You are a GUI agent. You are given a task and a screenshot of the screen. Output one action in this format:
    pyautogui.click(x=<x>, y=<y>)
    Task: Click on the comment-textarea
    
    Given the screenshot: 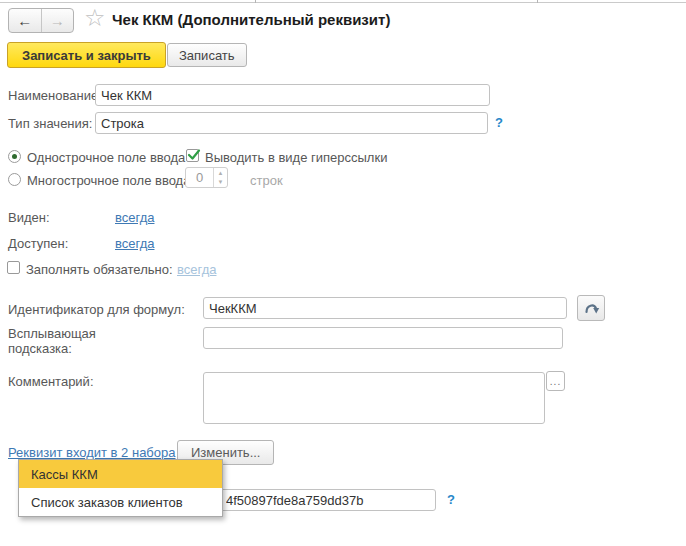 What is the action you would take?
    pyautogui.click(x=374, y=398)
    